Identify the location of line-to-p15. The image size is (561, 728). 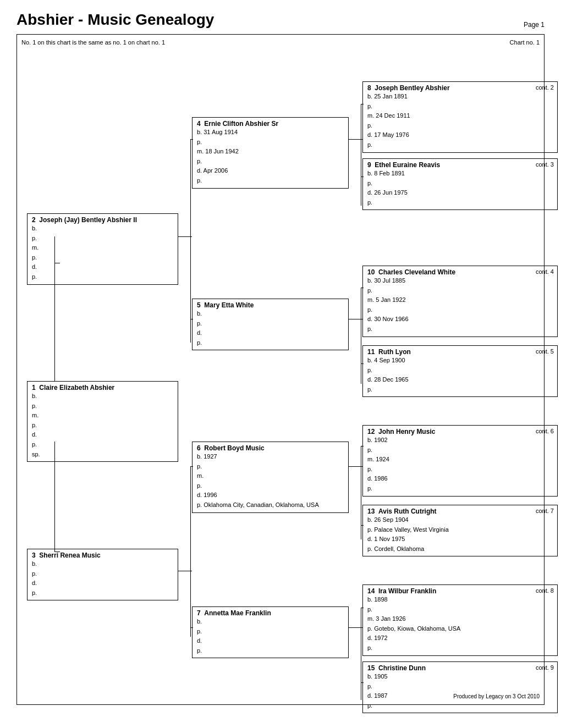
(362, 683).